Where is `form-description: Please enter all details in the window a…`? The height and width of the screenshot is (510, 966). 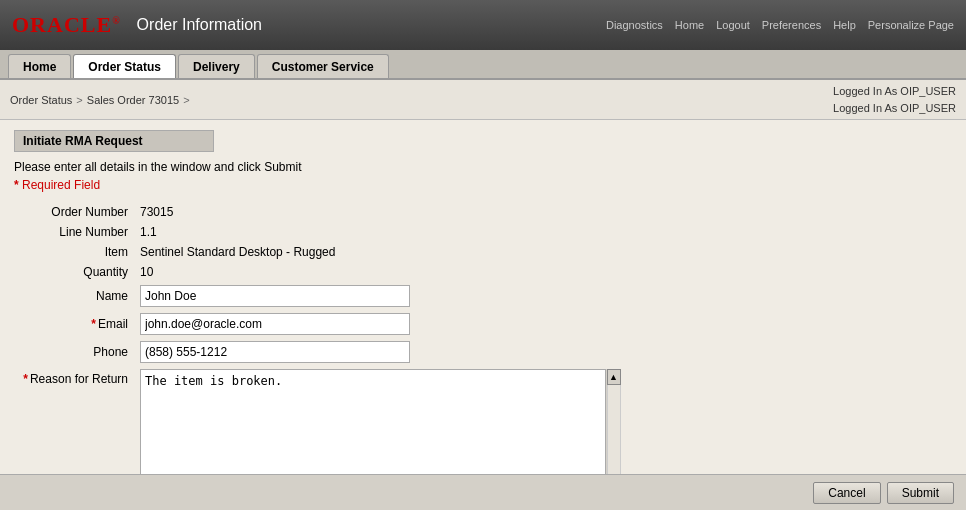 form-description: Please enter all details in the window a… is located at coordinates (483, 167).